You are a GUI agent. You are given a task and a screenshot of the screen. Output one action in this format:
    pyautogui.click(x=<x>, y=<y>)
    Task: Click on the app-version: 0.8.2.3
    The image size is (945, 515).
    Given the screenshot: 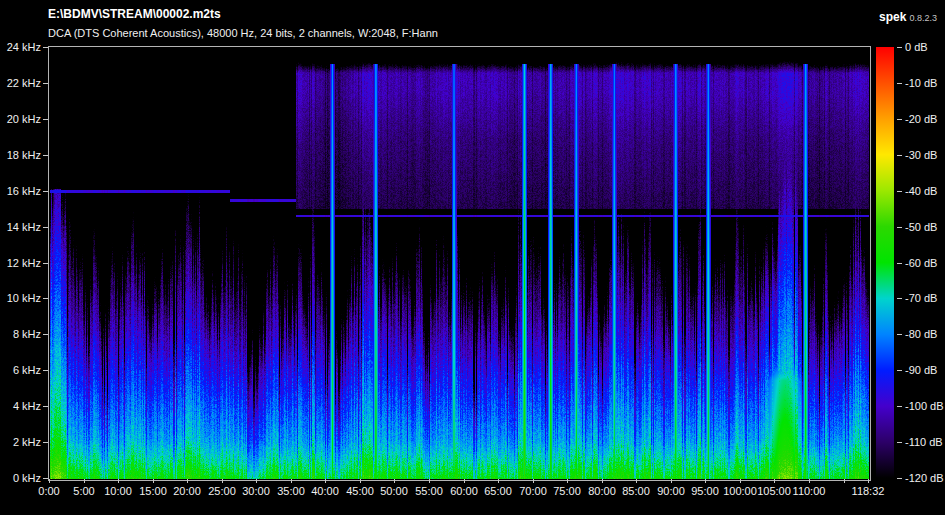 What is the action you would take?
    pyautogui.click(x=923, y=18)
    